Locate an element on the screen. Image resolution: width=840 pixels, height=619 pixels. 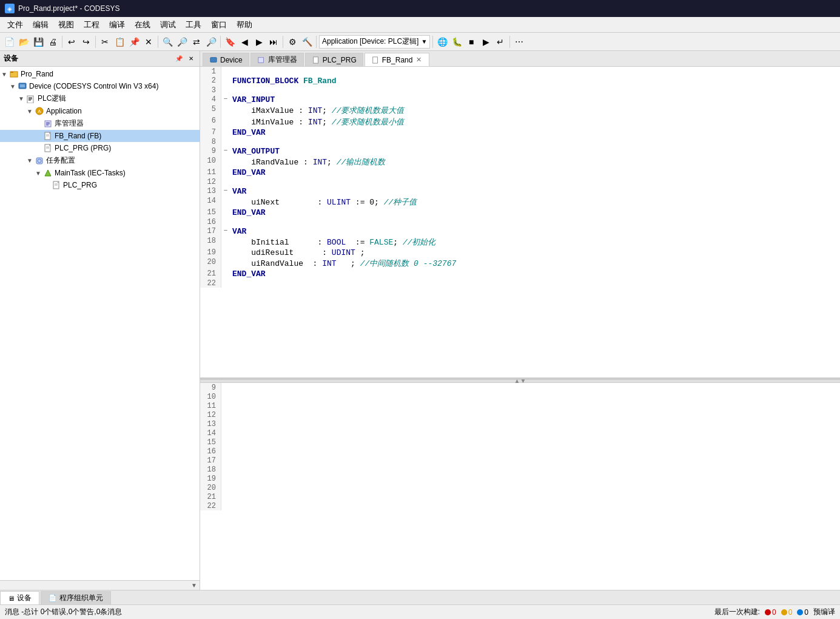
tree-item-plcprg: PLC_PRG (PRG) is located at coordinates (99, 148).